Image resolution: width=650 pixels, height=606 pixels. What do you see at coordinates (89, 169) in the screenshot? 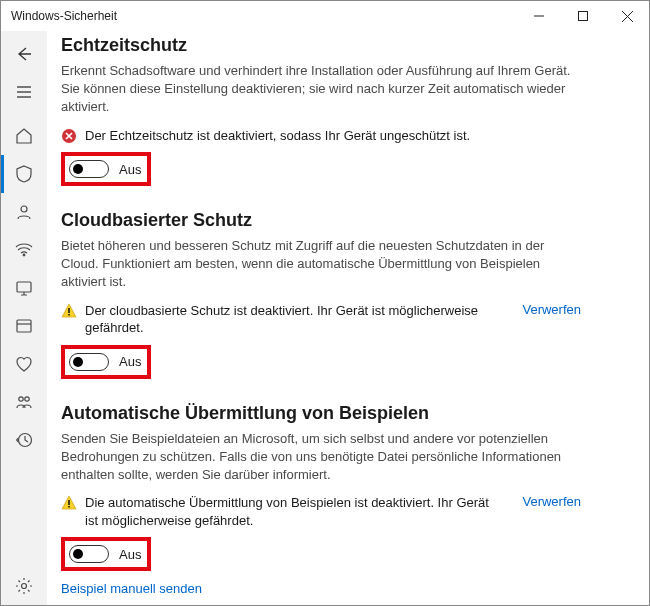
I see `realtime-toggle` at bounding box center [89, 169].